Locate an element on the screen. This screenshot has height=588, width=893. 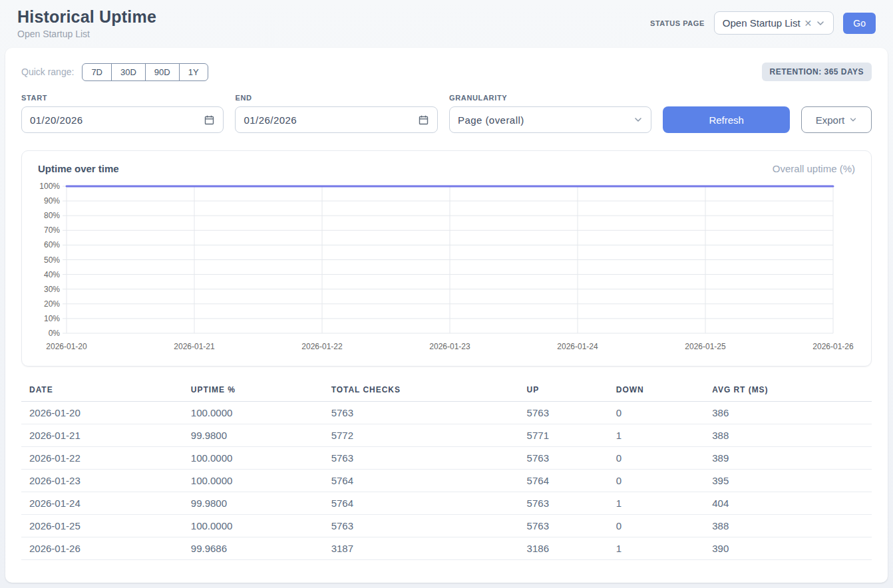
quick-range-90d-button: 90D is located at coordinates (162, 72).